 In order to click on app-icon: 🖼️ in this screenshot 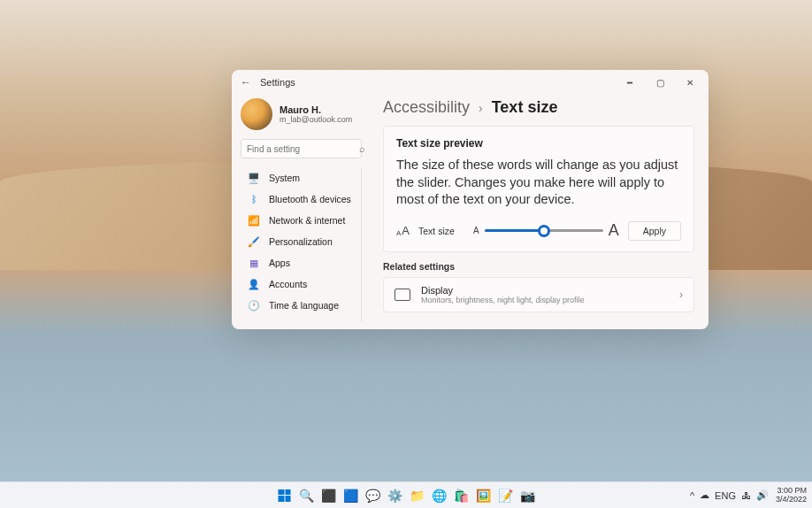, I will do `click(484, 496)`.